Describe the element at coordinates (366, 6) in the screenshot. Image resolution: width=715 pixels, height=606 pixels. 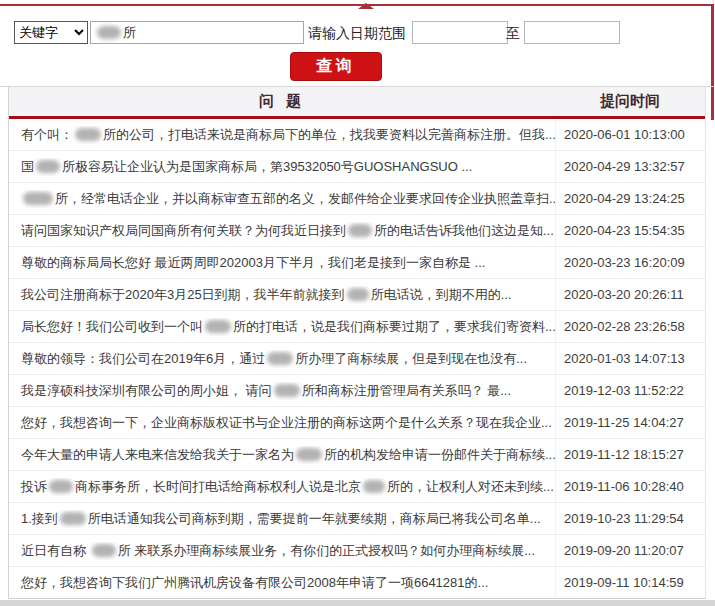
I see `active-tab-indicator-triangle` at that location.